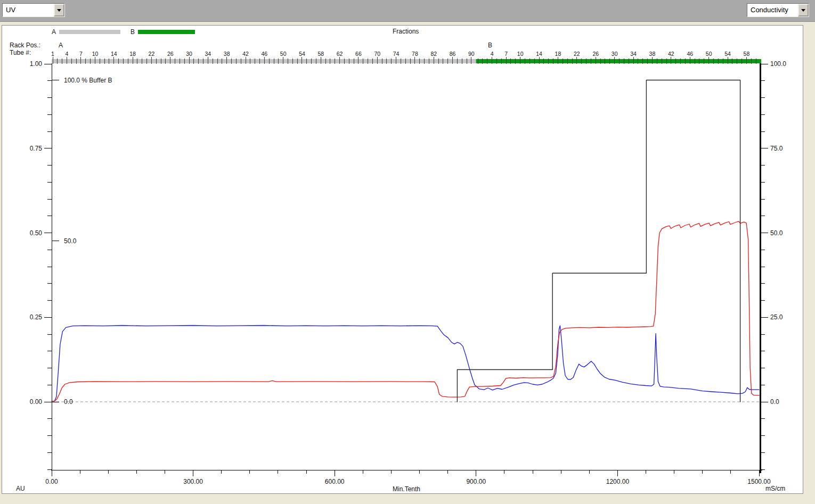 The width and height of the screenshot is (815, 504). I want to click on rack-a-letter: A, so click(61, 45).